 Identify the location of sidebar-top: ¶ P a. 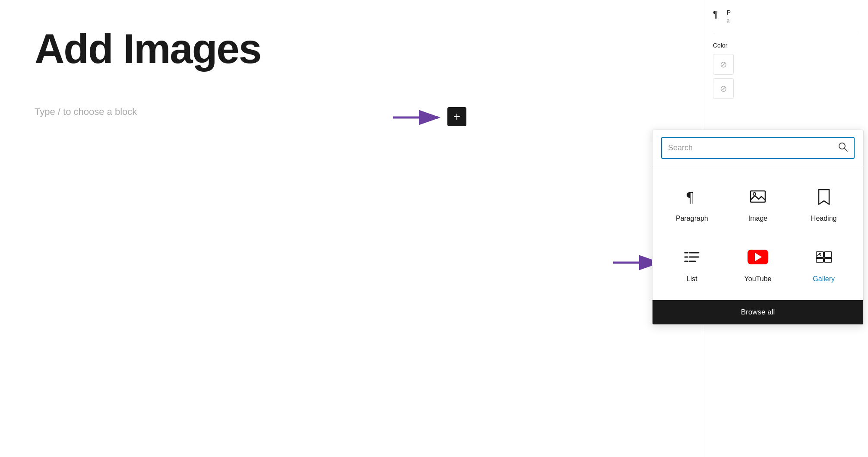
(786, 21).